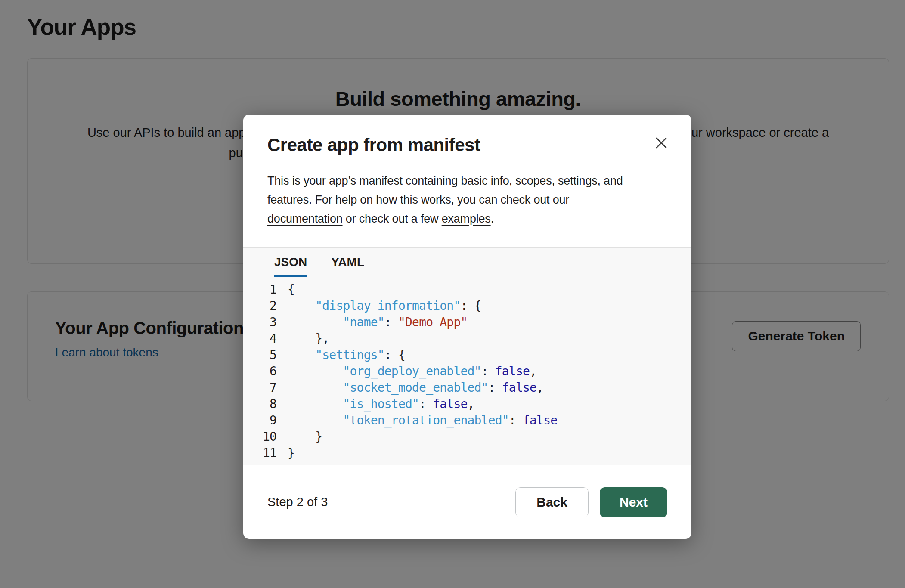 The height and width of the screenshot is (588, 905). I want to click on code-content: {, so click(287, 290).